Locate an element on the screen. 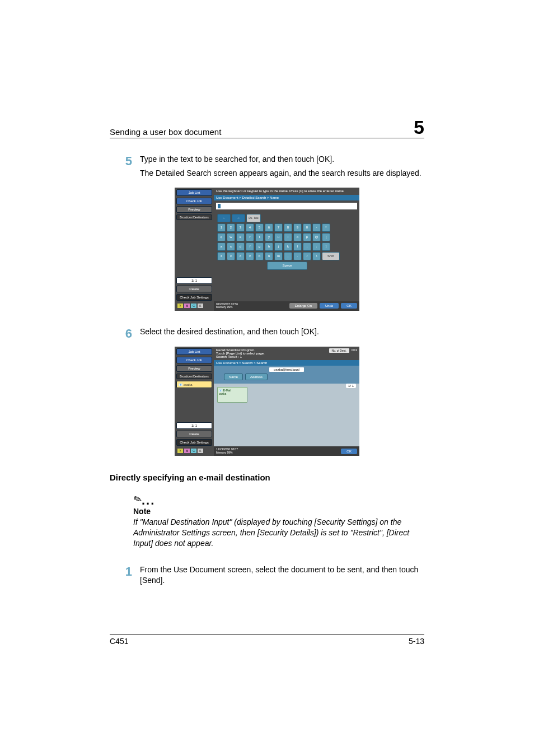 This screenshot has height=756, width=534. key-f: f is located at coordinates (250, 246).